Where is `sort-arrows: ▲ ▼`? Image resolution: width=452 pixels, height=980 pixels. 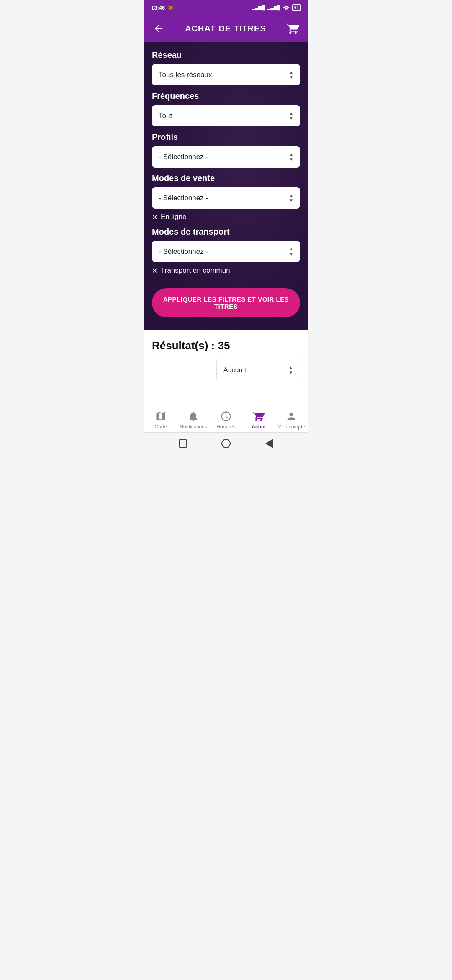
sort-arrows: ▲ ▼ is located at coordinates (291, 370).